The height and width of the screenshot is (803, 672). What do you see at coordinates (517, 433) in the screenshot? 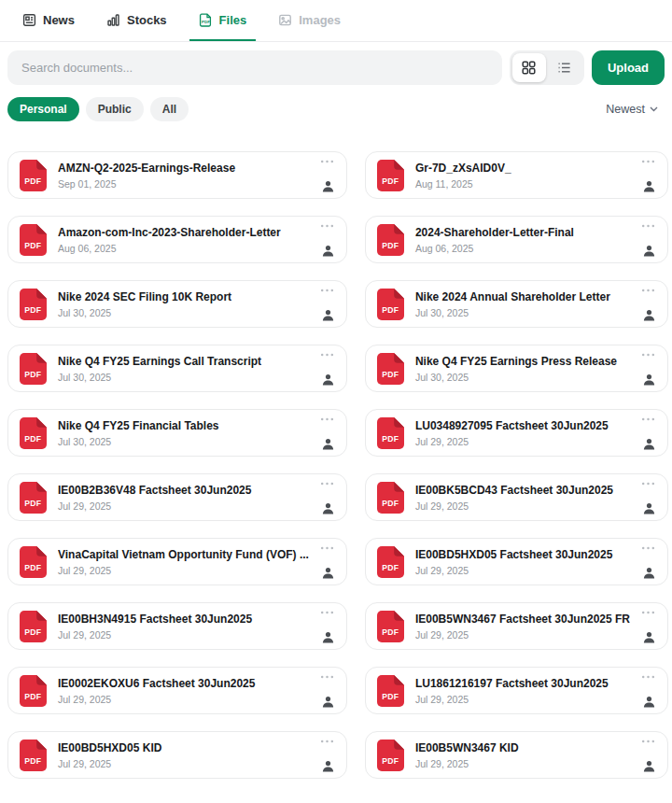
I see `file-card: PDF LU0348927095 Factsheet 30Jun2025 Jul…` at bounding box center [517, 433].